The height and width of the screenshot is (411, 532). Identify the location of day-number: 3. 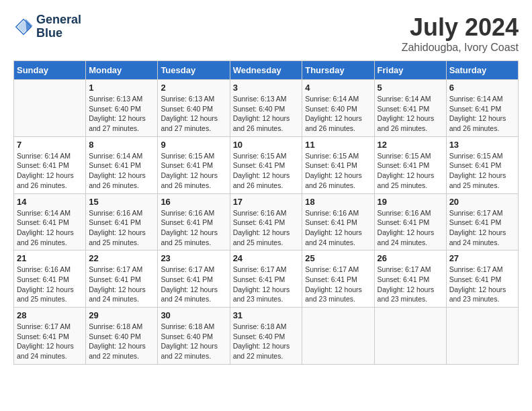
(266, 87).